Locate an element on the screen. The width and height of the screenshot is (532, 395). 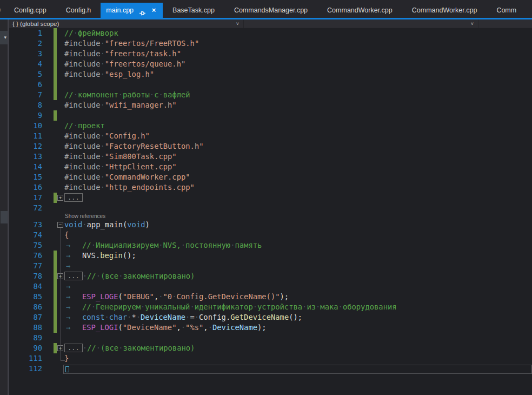
line-number: 10 is located at coordinates (26, 126).